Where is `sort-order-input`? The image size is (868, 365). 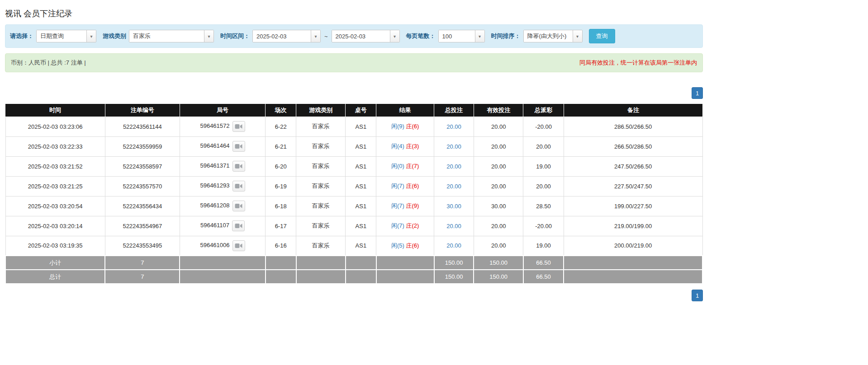
sort-order-input is located at coordinates (548, 36).